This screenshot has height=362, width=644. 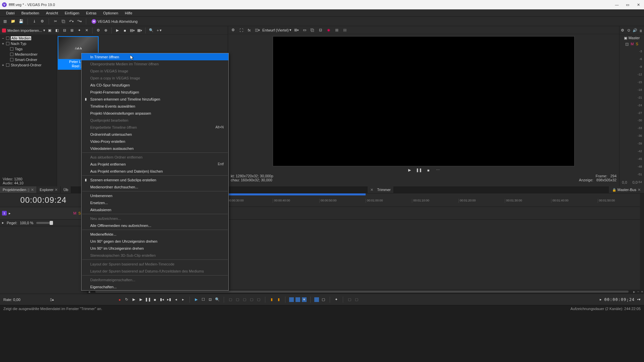 What do you see at coordinates (210, 300) in the screenshot?
I see `envelope-tool-button: ⊡` at bounding box center [210, 300].